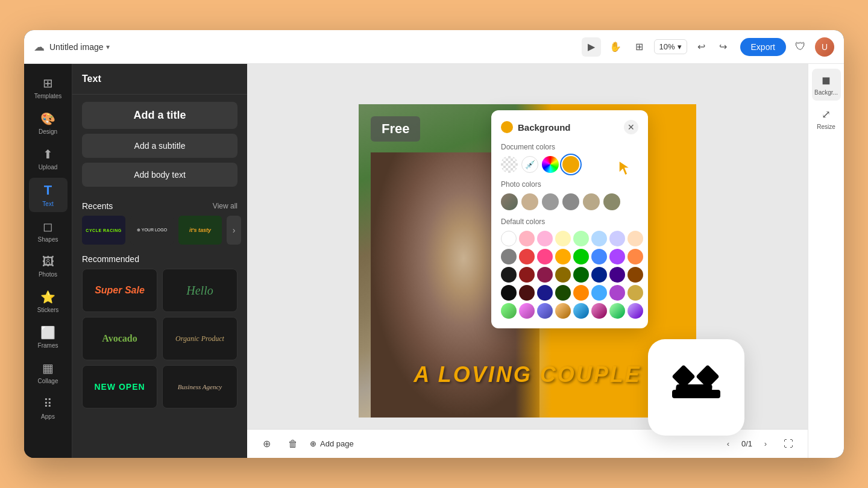  I want to click on default-gold, so click(635, 293).